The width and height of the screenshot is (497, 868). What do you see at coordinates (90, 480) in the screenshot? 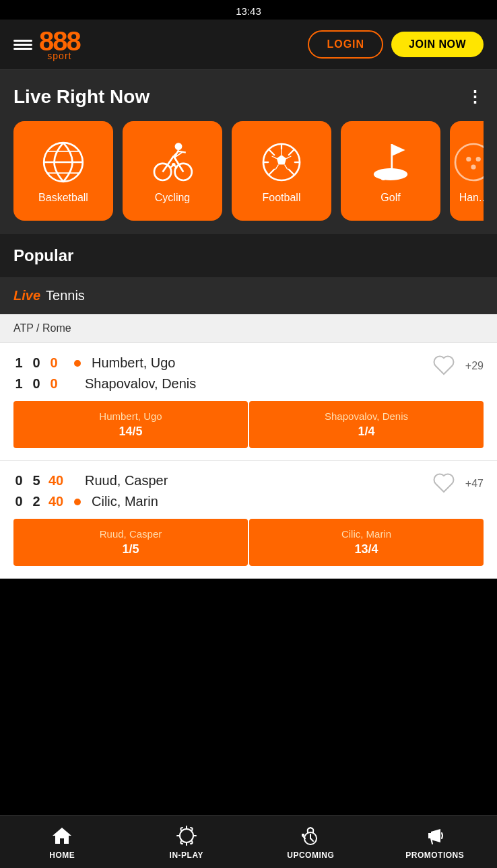
I see `player3-row: 0 5 40 Ruud, Casper` at bounding box center [90, 480].